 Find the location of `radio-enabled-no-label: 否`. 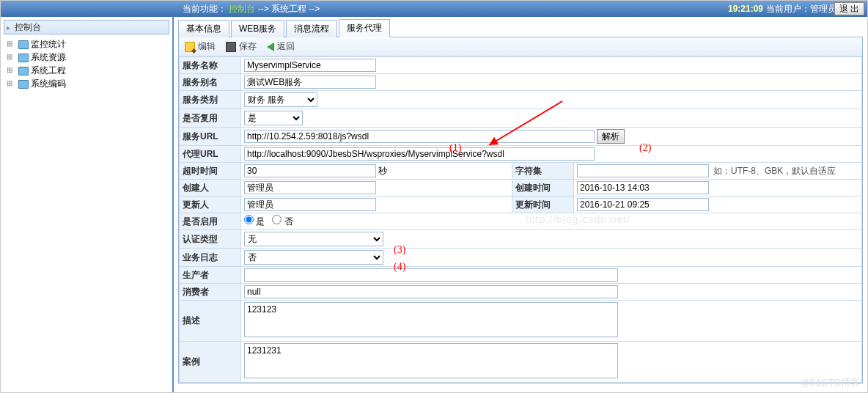

radio-enabled-no-label: 否 is located at coordinates (282, 221).